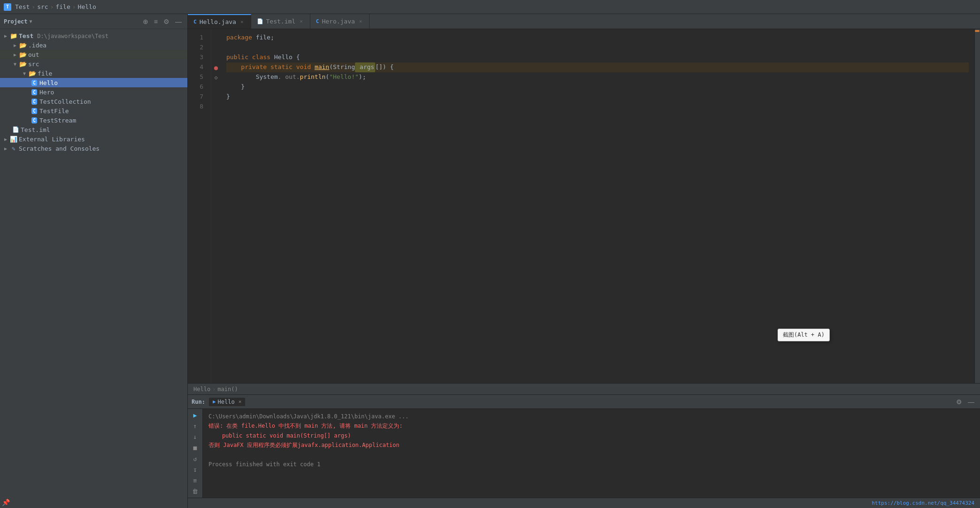 The height and width of the screenshot is (508, 980). Describe the element at coordinates (14, 148) in the screenshot. I see `scratches-icon: ✎` at that location.